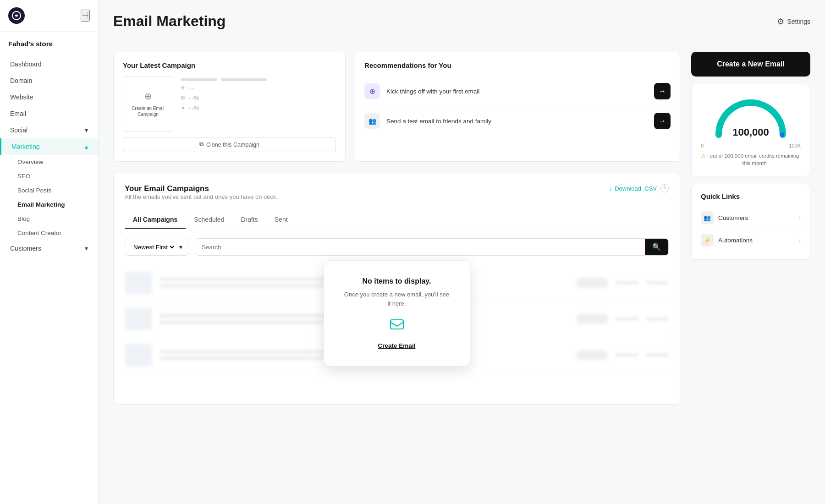  I want to click on rec-arrow-button-1: →, so click(662, 91).